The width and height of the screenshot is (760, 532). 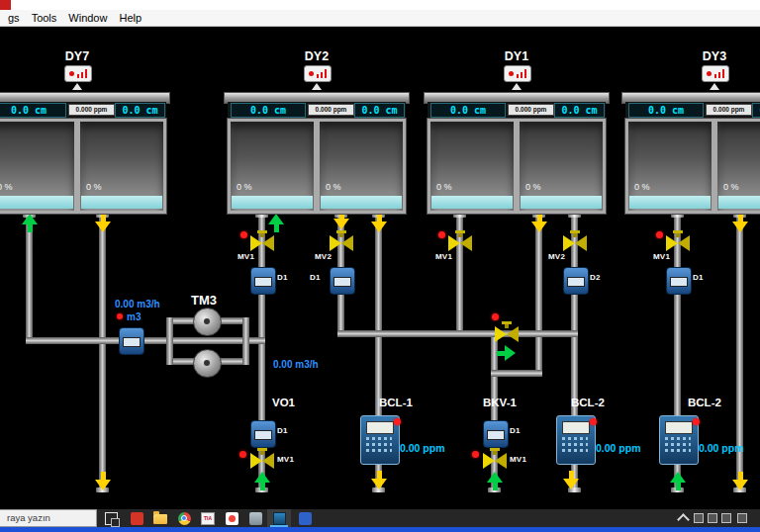 What do you see at coordinates (380, 518) in the screenshot?
I see `taskbar: raya yazın TIA` at bounding box center [380, 518].